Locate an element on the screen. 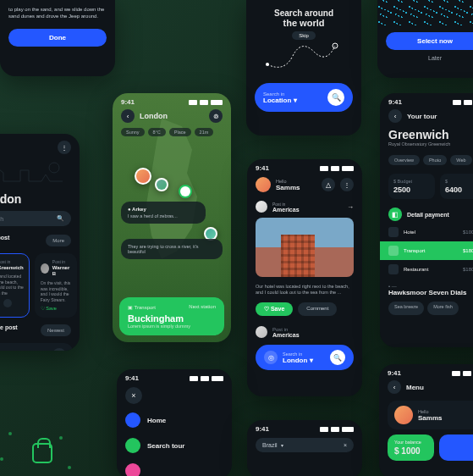  phone-feed: 9:41 Hello Samms △ ⋮ Post in Americas → … is located at coordinates (305, 278).